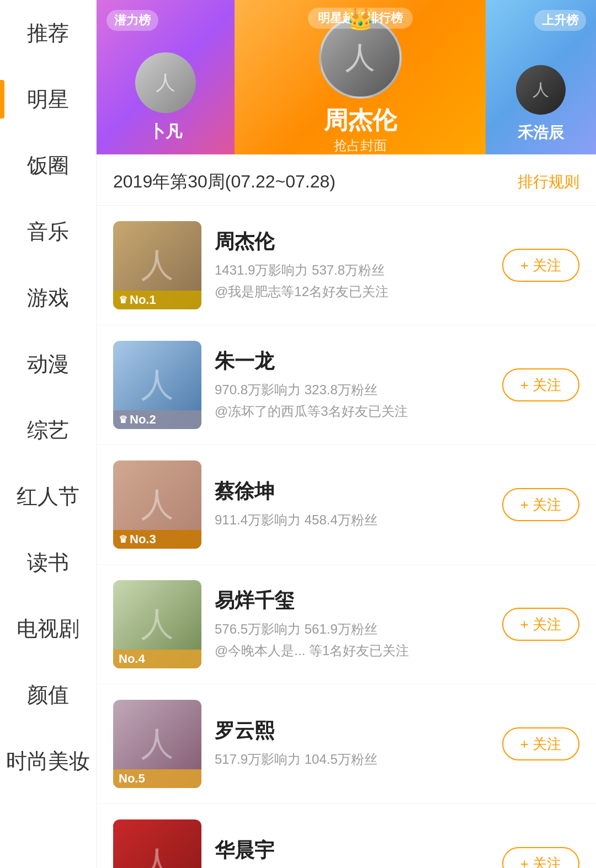 This screenshot has height=868, width=596. What do you see at coordinates (360, 146) in the screenshot?
I see `banner-center-sub: 抢占封面` at bounding box center [360, 146].